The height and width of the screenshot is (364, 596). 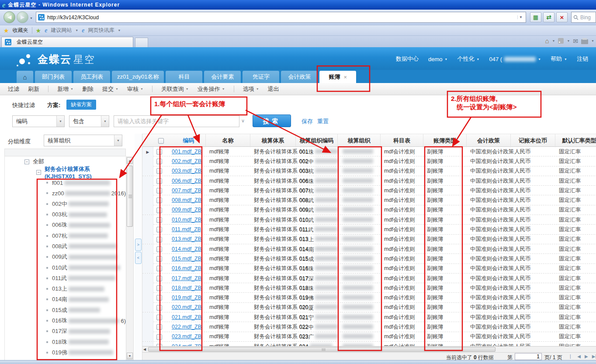 What do you see at coordinates (138, 247) in the screenshot?
I see `panel-splitter: > <` at bounding box center [138, 247].